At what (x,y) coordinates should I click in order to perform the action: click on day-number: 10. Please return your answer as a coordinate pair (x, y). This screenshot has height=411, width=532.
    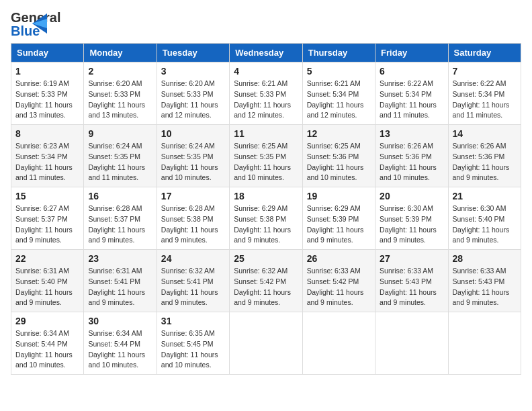
    Looking at the image, I should click on (193, 134).